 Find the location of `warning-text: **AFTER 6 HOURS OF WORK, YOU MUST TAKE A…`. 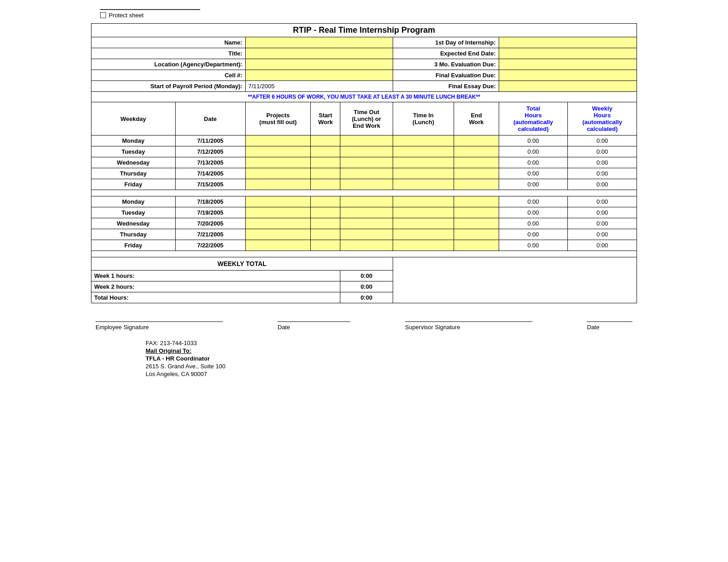

warning-text: **AFTER 6 HOURS OF WORK, YOU MUST TAKE A… is located at coordinates (364, 97).